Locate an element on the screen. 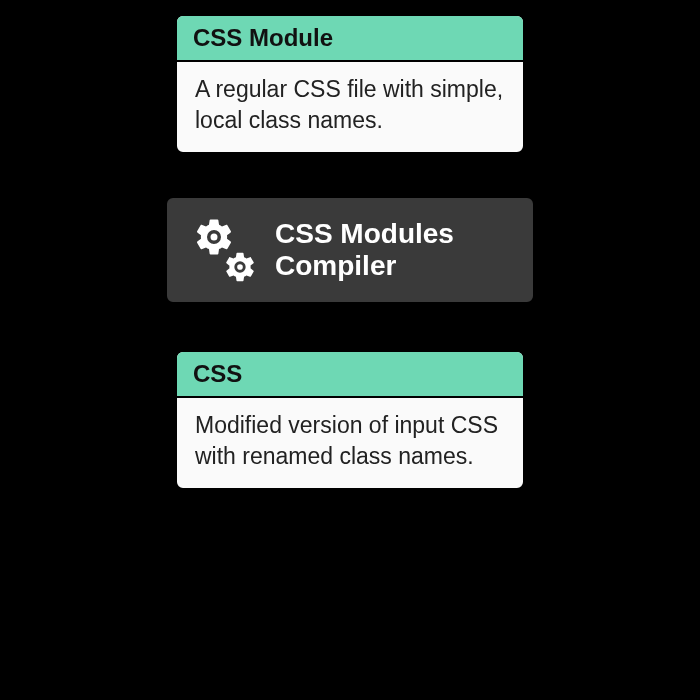  css-module-card-description: A regular CSS file with simple, local cl… is located at coordinates (350, 107).